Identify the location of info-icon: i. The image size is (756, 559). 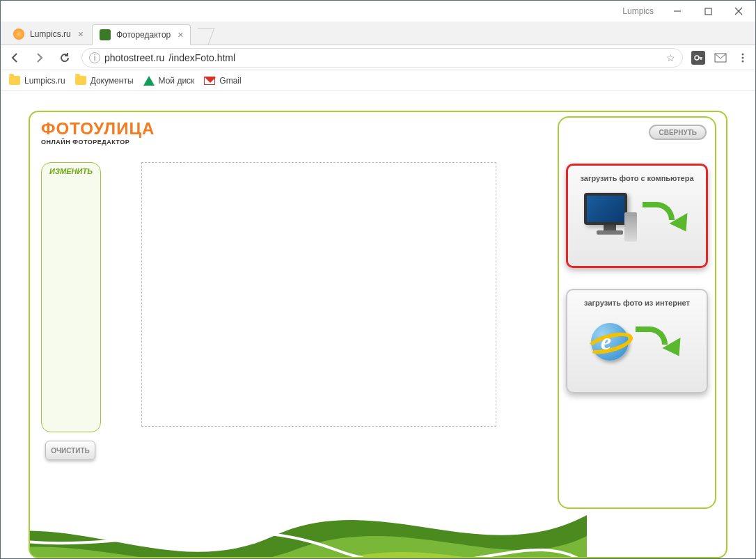
(95, 58).